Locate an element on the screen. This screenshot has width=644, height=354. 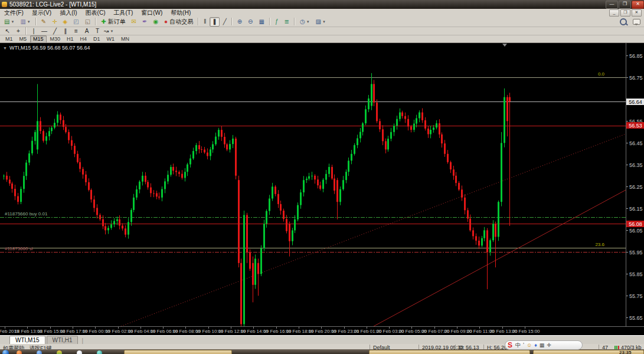
timeframe-d1: D1 is located at coordinates (97, 39).